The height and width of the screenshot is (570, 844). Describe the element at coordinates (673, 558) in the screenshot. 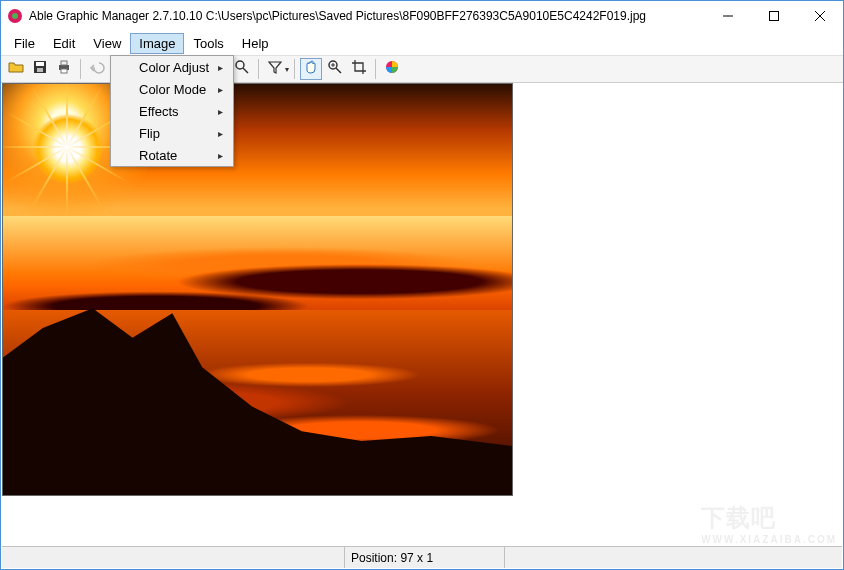

I see `status-cell-right` at that location.